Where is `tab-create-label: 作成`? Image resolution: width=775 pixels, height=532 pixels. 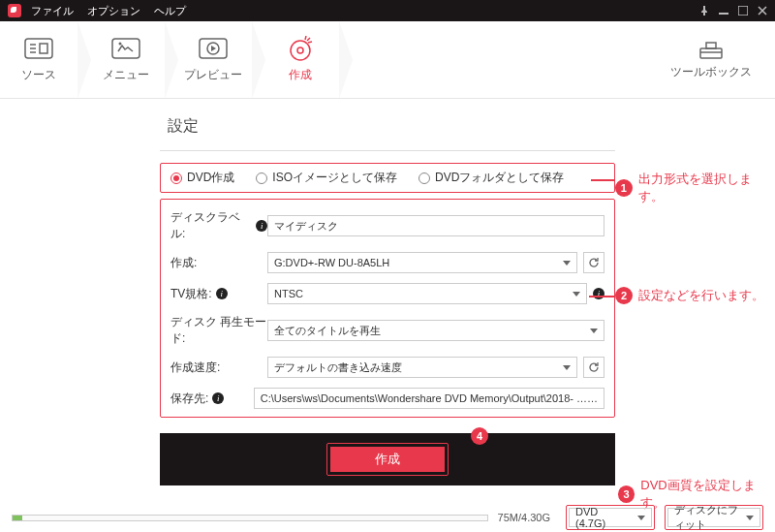
tab-create-label: 作成 is located at coordinates (300, 76).